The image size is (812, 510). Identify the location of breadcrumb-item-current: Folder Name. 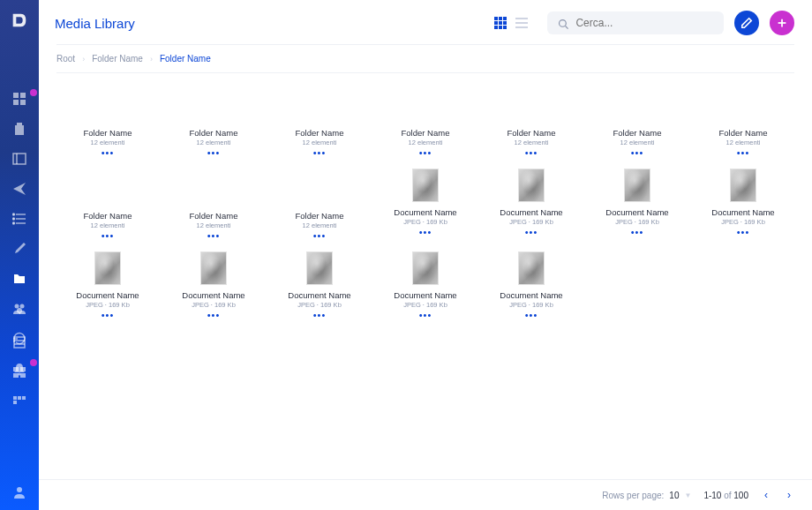
(185, 58).